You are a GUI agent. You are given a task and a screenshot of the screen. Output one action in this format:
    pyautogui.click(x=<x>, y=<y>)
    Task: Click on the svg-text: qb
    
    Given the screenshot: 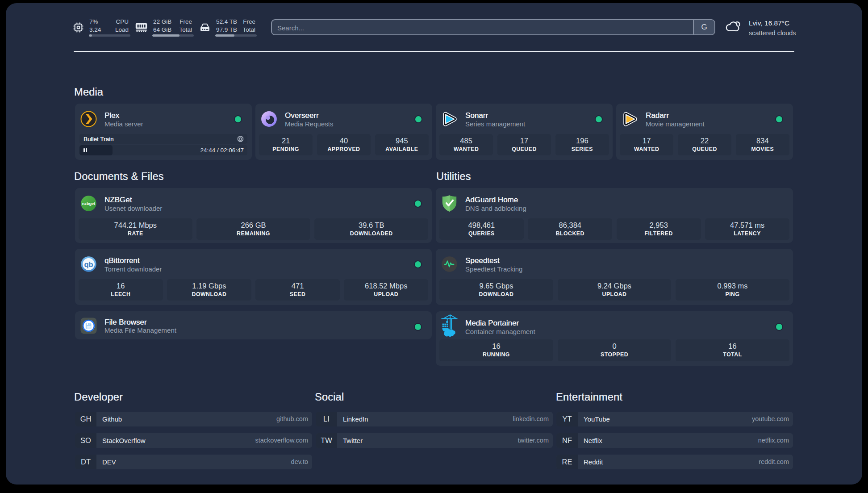 What is the action you would take?
    pyautogui.click(x=88, y=264)
    